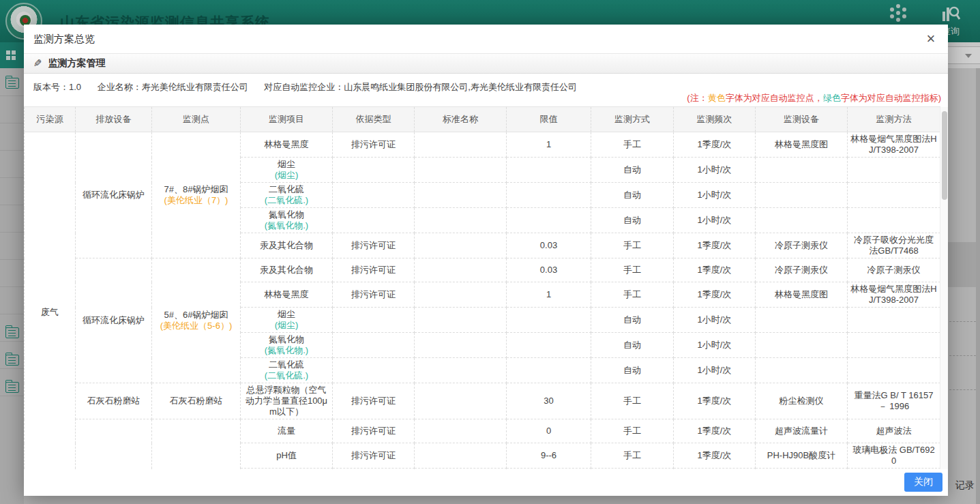 This screenshot has height=504, width=980. I want to click on limit-cell: 0, so click(549, 431).